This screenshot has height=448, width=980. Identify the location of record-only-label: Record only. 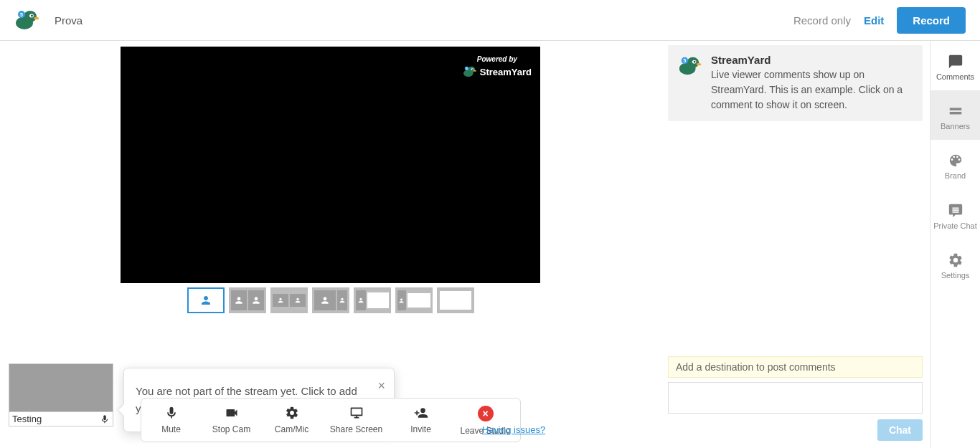
(822, 20).